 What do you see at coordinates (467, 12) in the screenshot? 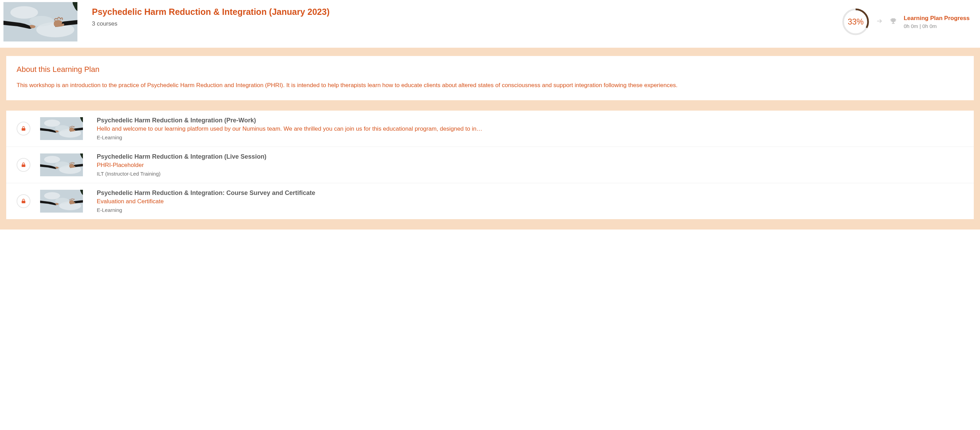
I see `plan-title: Psychedelic Harm Reduction & Integration…` at bounding box center [467, 12].